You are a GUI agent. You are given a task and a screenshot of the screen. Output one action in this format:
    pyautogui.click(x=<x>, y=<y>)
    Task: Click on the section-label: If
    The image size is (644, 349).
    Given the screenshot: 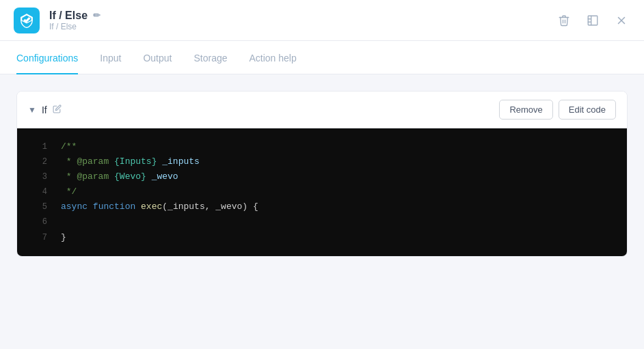 What is the action you would take?
    pyautogui.click(x=44, y=110)
    